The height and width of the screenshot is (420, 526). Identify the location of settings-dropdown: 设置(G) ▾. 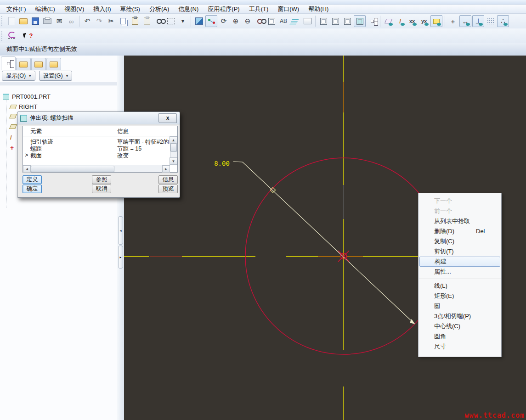
(56, 76).